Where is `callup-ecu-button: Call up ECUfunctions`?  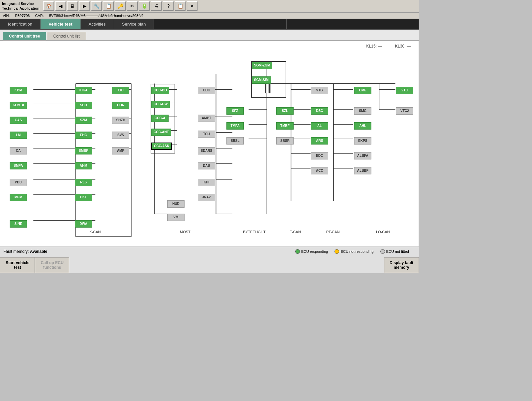 callup-ecu-button: Call up ECUfunctions is located at coordinates (52, 265).